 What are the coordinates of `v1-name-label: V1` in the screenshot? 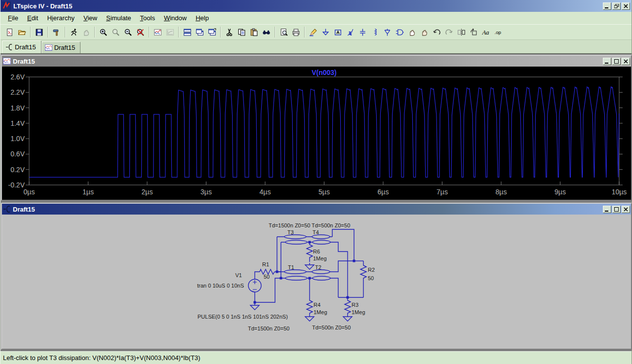 It's located at (239, 275).